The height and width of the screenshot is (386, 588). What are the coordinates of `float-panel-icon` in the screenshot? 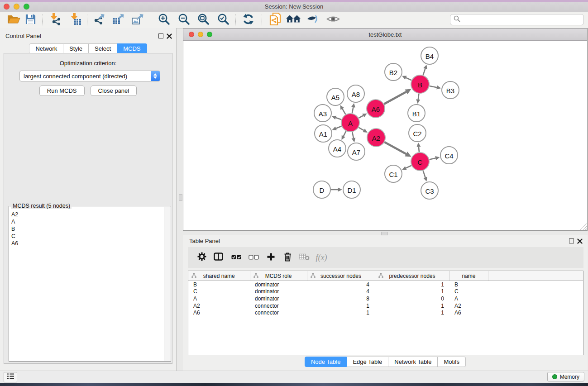 It's located at (161, 36).